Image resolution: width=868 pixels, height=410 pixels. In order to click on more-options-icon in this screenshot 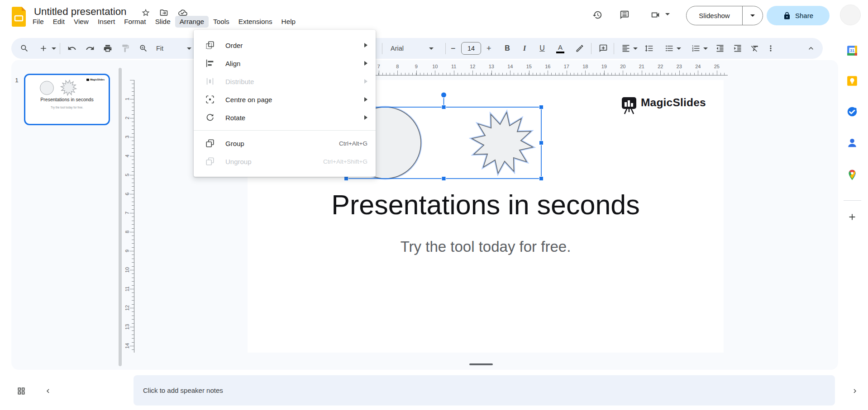, I will do `click(771, 48)`.